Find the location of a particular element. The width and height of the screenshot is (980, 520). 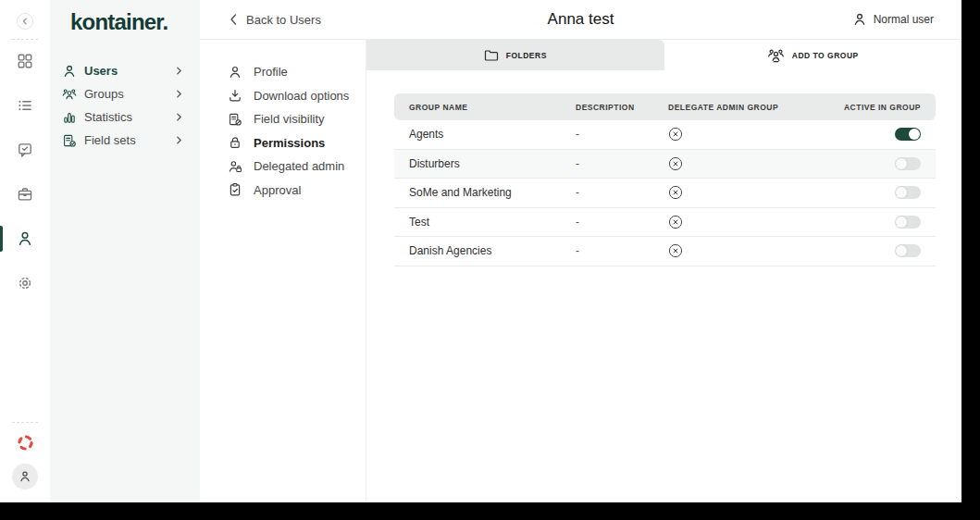

groups-icon is located at coordinates (69, 94).